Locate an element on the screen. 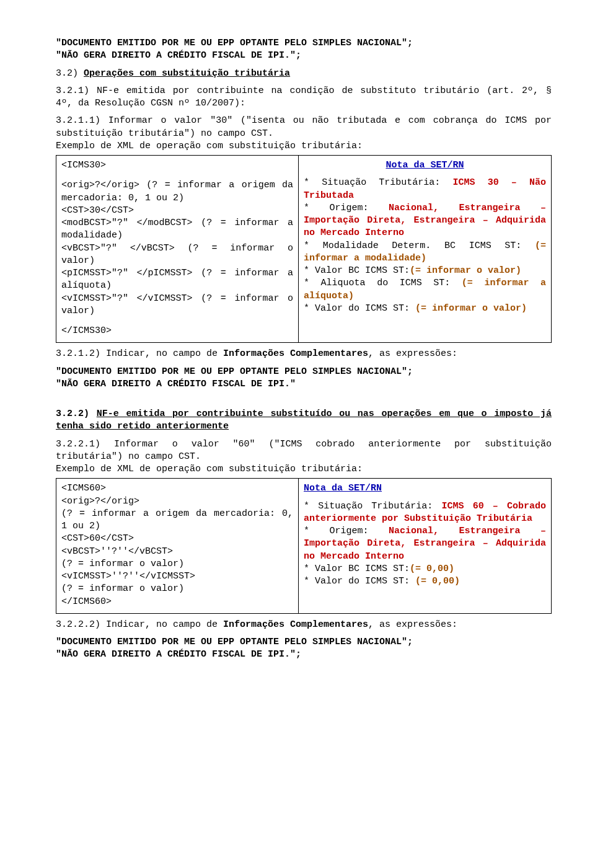 This screenshot has height=868, width=595. top-line-2: "NÃO GERA DIREITO A CRÉDITO FISCAL DE IP… is located at coordinates (304, 56).